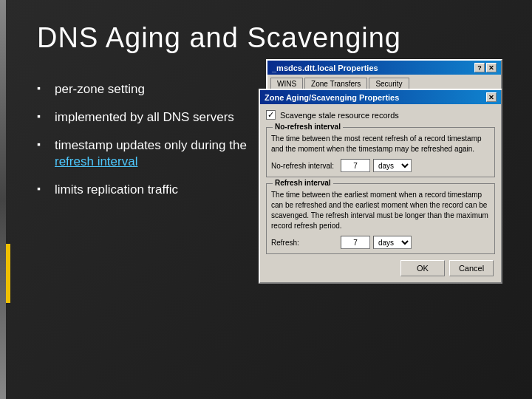  Describe the element at coordinates (491, 68) in the screenshot. I see `close-button: ✕` at that location.